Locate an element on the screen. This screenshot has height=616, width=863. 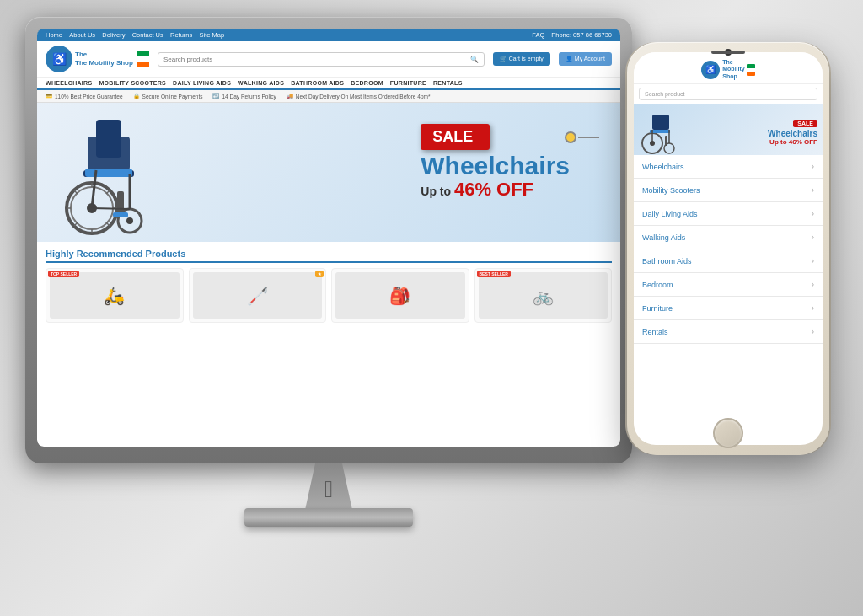
phone-flag is located at coordinates (751, 70).